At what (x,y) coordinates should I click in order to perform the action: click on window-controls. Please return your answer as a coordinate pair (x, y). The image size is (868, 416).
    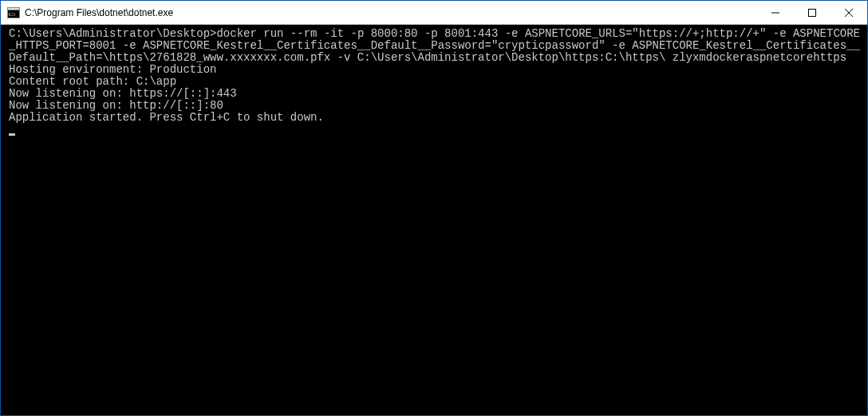
    Looking at the image, I should click on (812, 13).